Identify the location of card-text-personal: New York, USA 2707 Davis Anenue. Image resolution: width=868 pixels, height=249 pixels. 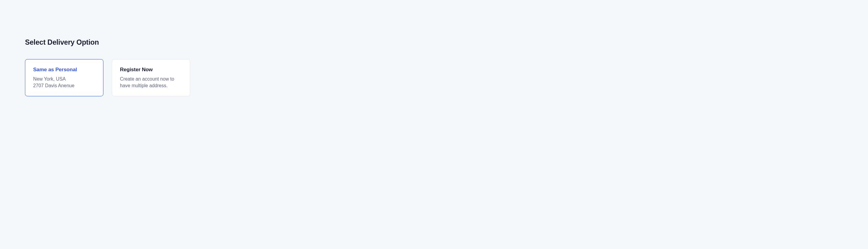
(64, 82).